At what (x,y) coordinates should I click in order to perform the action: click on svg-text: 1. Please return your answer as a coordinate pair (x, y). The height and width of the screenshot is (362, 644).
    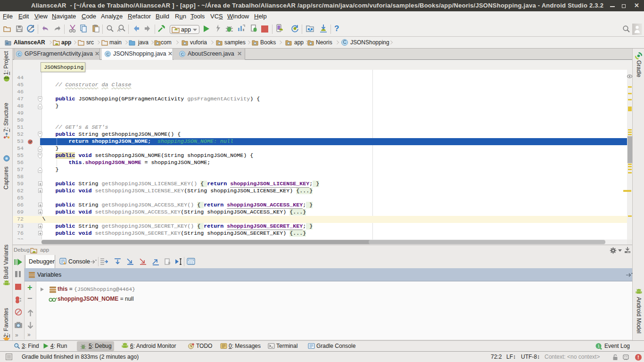
    Looking at the image, I should click on (599, 346).